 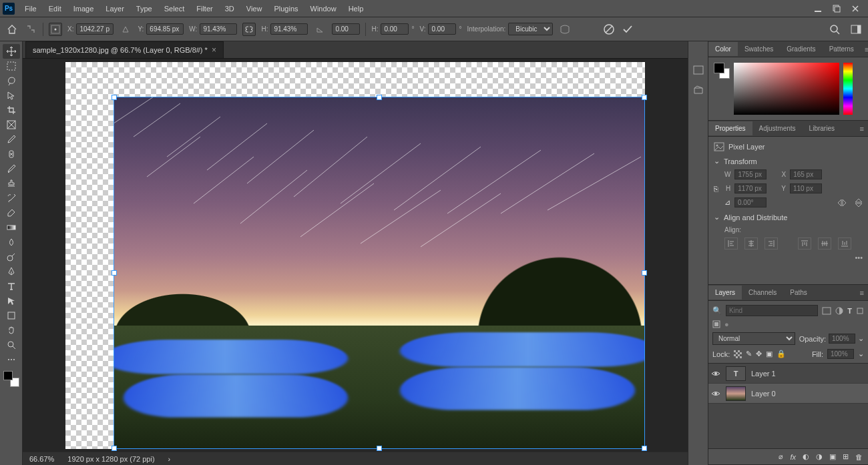 I want to click on link-wh-icon: ⎘, so click(x=718, y=189).